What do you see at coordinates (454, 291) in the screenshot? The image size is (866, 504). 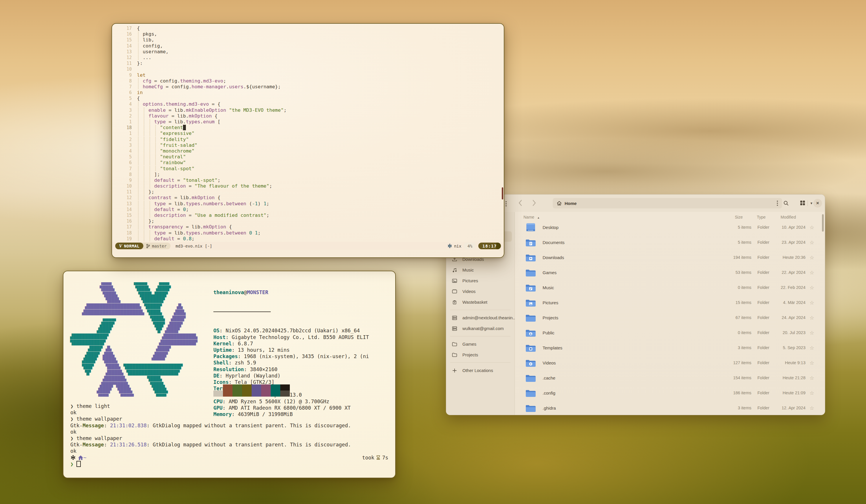 I see `videos-icon` at bounding box center [454, 291].